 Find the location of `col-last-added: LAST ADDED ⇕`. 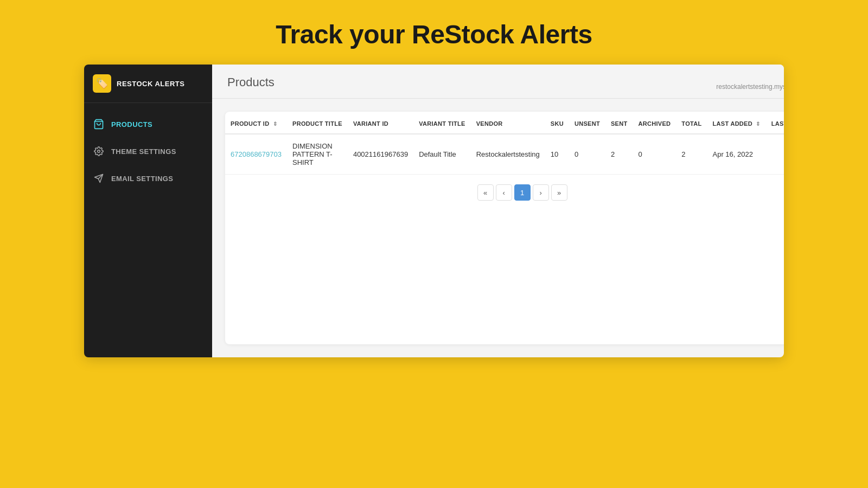

col-last-added: LAST ADDED ⇕ is located at coordinates (737, 123).